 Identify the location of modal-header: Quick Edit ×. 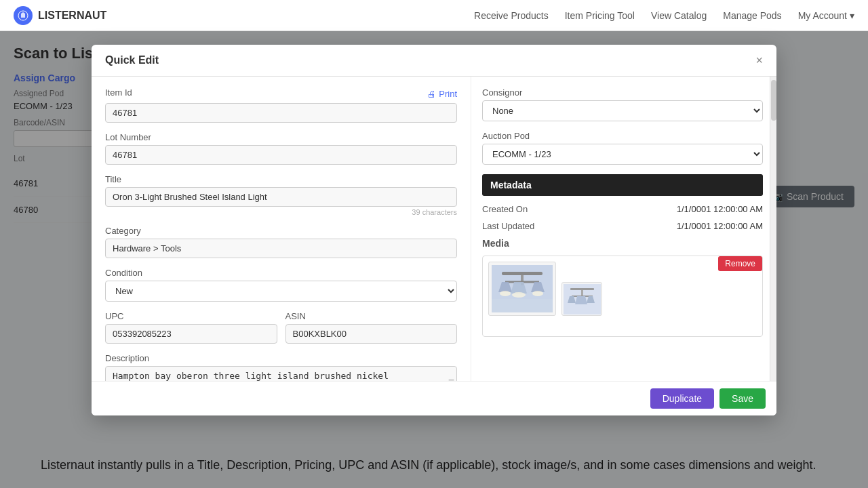
(434, 61).